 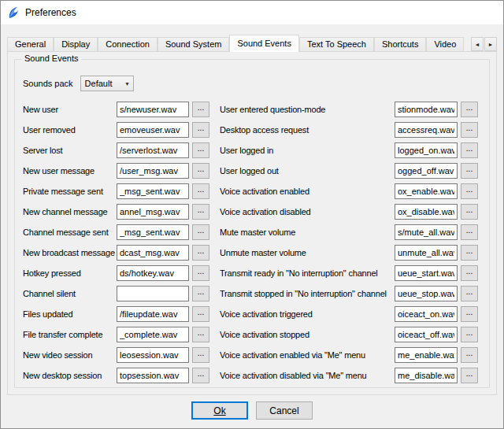 What do you see at coordinates (483, 44) in the screenshot?
I see `tab-scrollers: ◄ ►` at bounding box center [483, 44].